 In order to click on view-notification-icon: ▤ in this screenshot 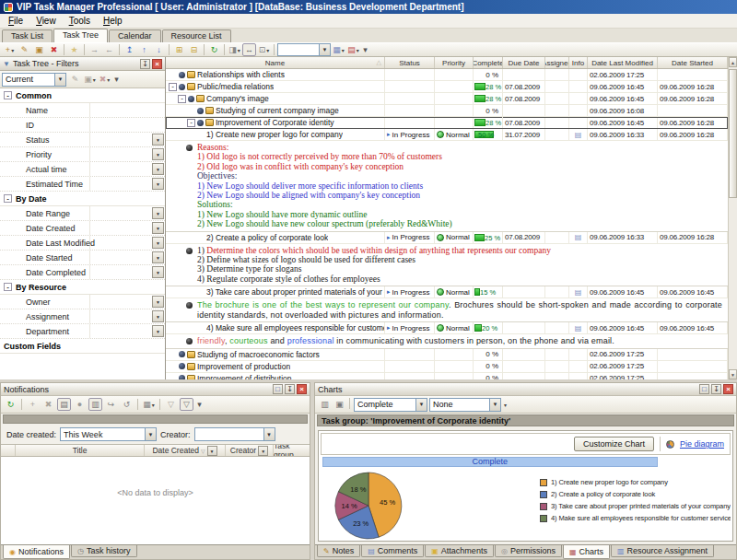, I will do `click(64, 404)`.